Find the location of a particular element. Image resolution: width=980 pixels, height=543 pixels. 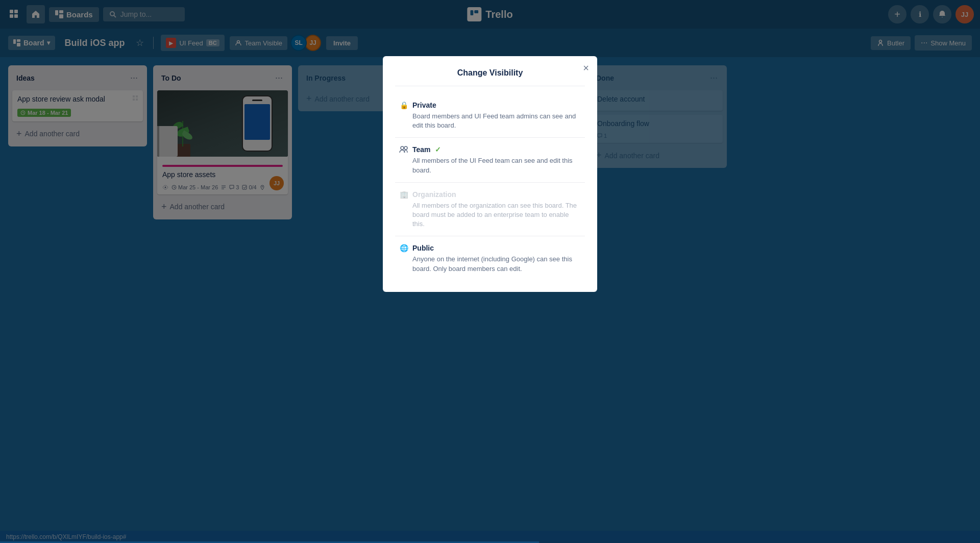

team-checkmark: ✓ is located at coordinates (438, 150).